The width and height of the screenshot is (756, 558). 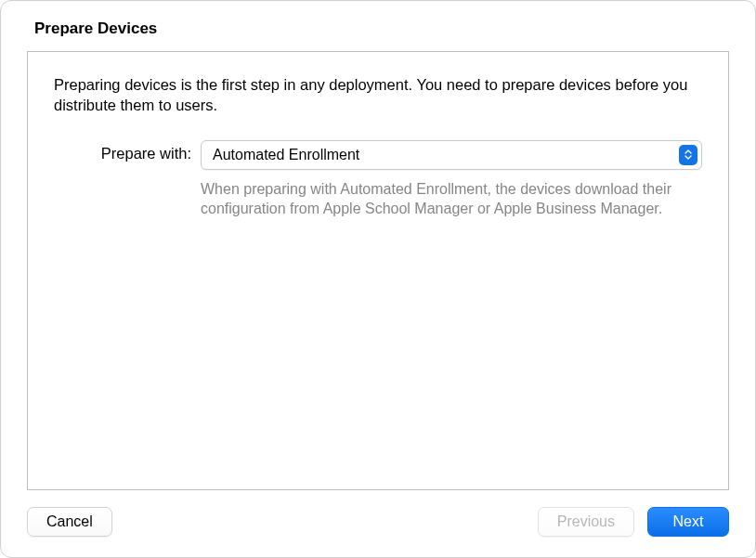 I want to click on prepare-with-select: Automated Enrollment, so click(x=451, y=155).